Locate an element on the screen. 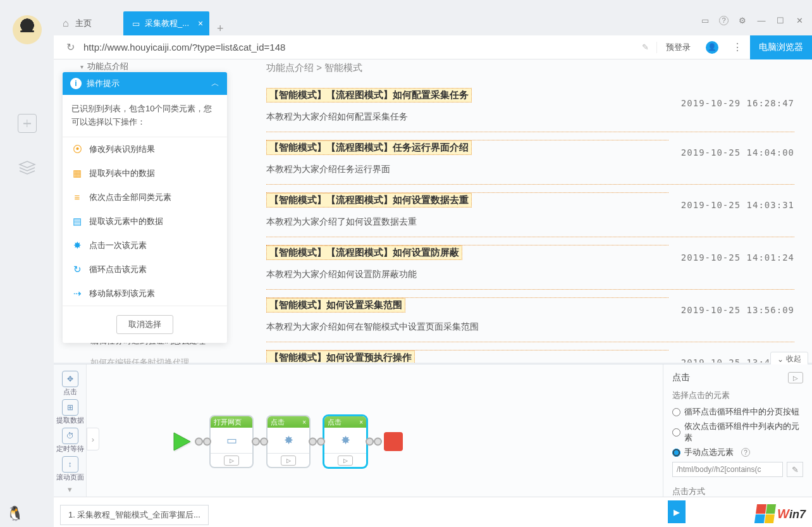  radio-loop-paginate: 循环点击循环组件中的分页按钮 is located at coordinates (737, 412).